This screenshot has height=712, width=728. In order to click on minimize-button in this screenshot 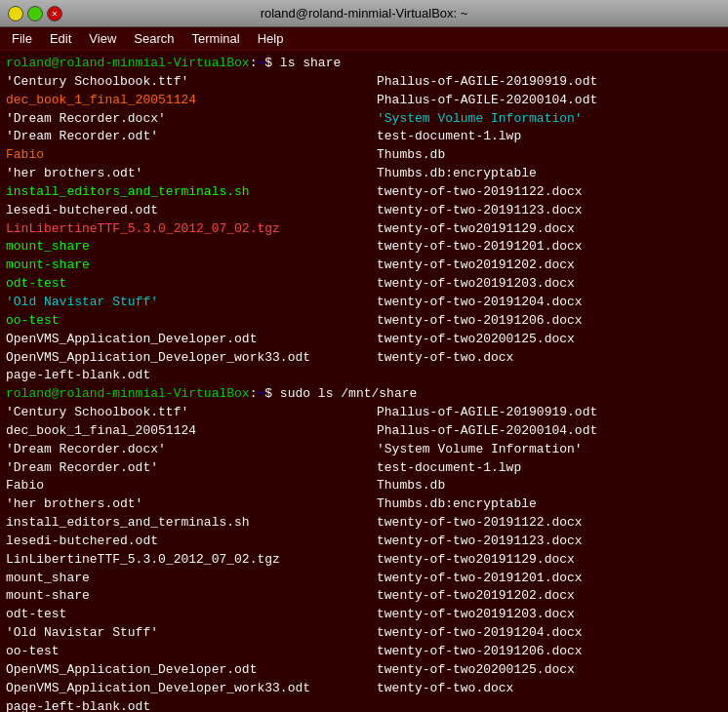, I will do `click(16, 14)`.